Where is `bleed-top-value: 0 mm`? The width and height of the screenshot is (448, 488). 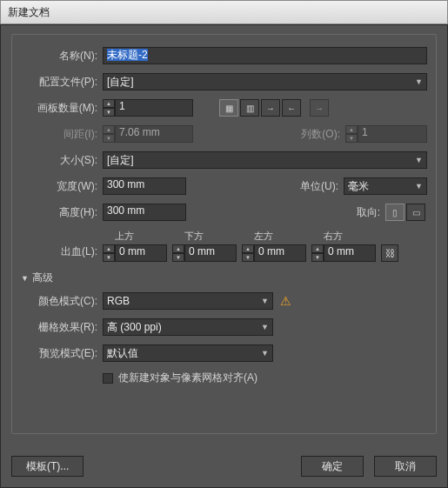
bleed-top-value: 0 mm is located at coordinates (141, 253).